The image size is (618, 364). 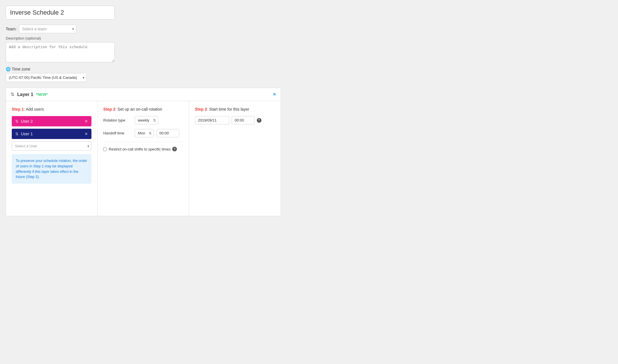 I want to click on step1-column: Step 1: Add users ⇅ User 2 ✕ ⇅ User 1, so click(x=52, y=158).